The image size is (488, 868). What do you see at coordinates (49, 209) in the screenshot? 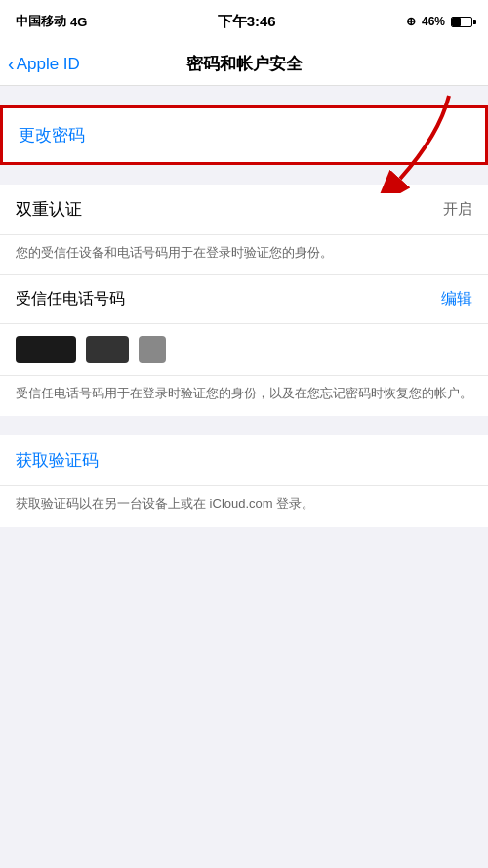
I see `tfa-title: 双重认证` at bounding box center [49, 209].